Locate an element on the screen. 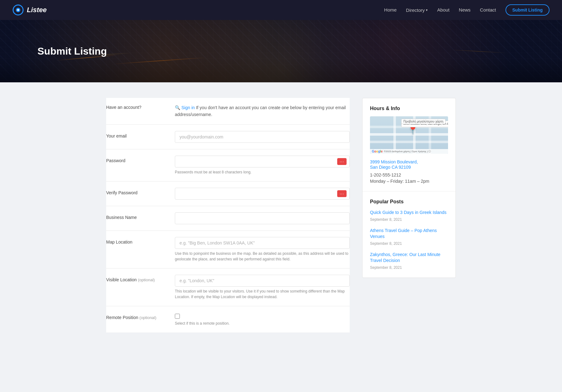  site-logo: Listee is located at coordinates (30, 10).